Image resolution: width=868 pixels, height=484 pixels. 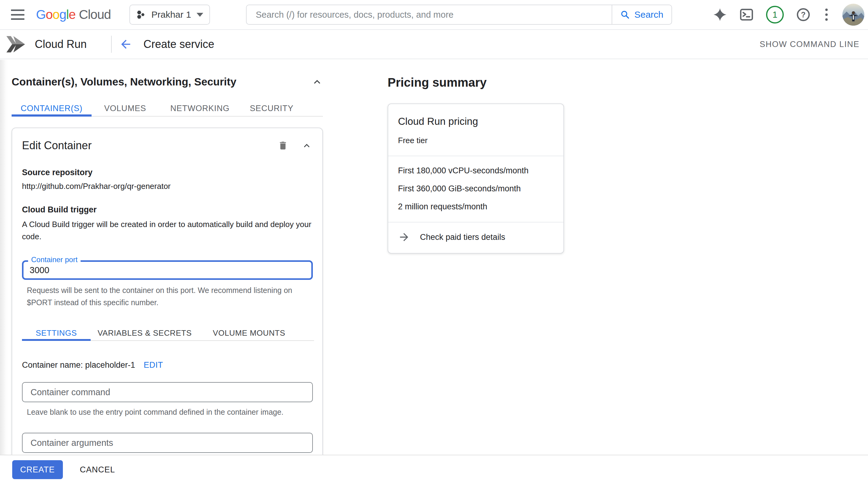 What do you see at coordinates (317, 82) in the screenshot?
I see `collapse-section-icon` at bounding box center [317, 82].